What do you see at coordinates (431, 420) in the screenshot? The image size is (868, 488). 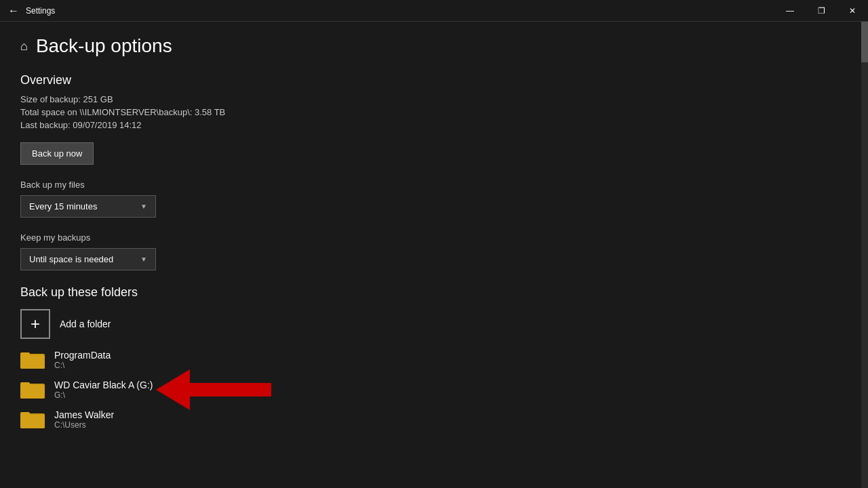 I see `folder-item-james-walker: James Walker C:\Users` at bounding box center [431, 420].